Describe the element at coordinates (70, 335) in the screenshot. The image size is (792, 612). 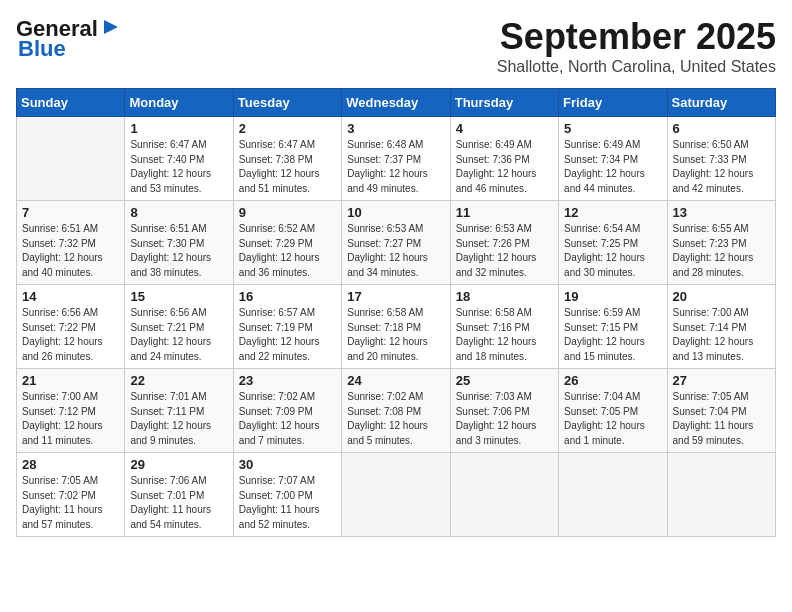
I see `day-info: Sunrise: 6:56 AM Sunset: 7:22 PM Dayligh…` at that location.